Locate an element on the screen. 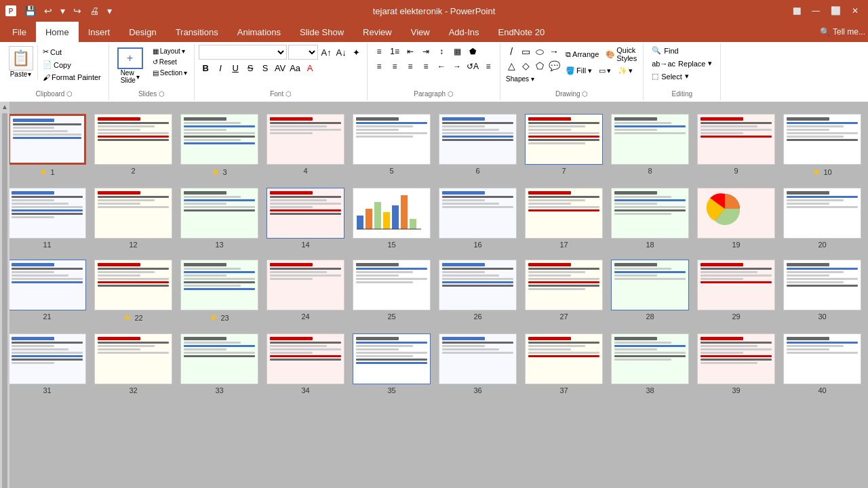 This screenshot has width=868, height=488. copy-button: 📄 Copy is located at coordinates (72, 65).